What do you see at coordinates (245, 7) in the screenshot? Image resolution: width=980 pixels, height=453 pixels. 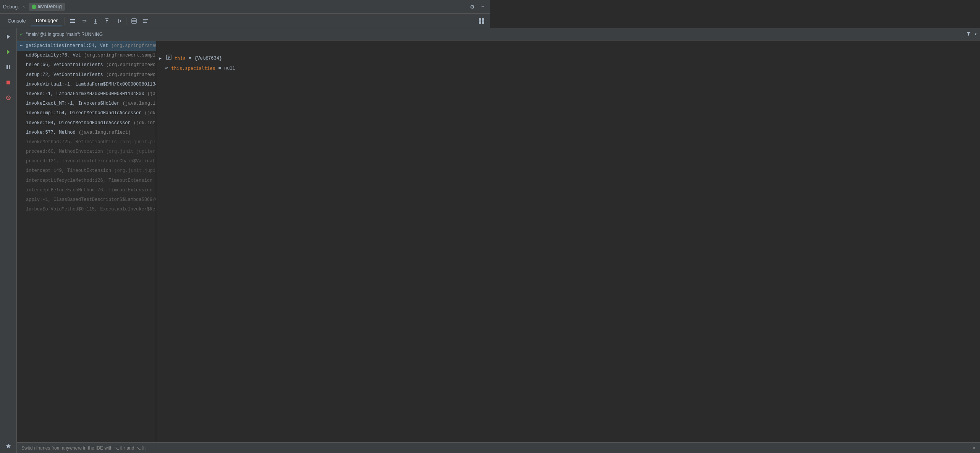 I see `title-bar: Debug: × mvnDebug ⚙ –` at bounding box center [245, 7].